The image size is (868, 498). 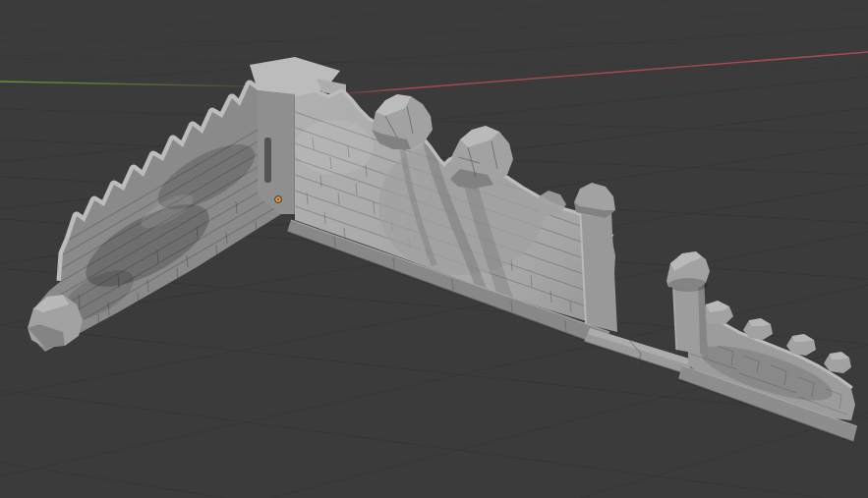 What do you see at coordinates (267, 160) in the screenshot?
I see `corner-groove` at bounding box center [267, 160].